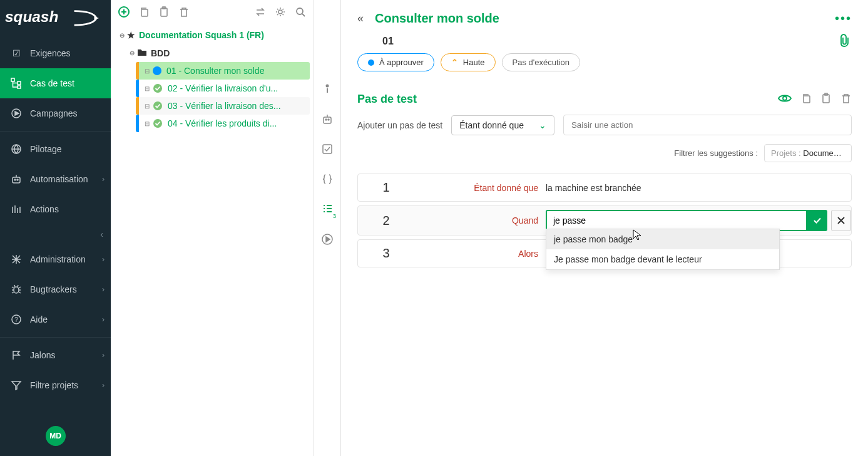 This screenshot has width=868, height=456. Describe the element at coordinates (663, 239) in the screenshot. I see `suggestion-item: je passe mon badge` at that location.